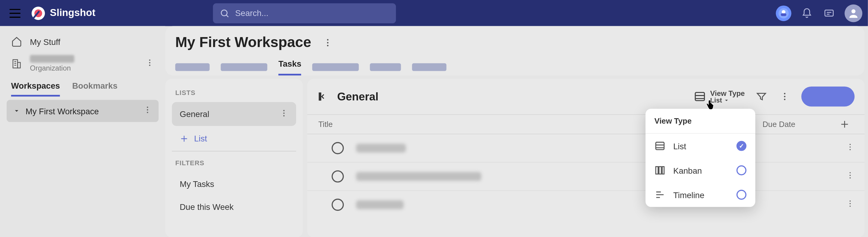 Image resolution: width=868 pixels, height=237 pixels. I want to click on option-label: List, so click(701, 146).